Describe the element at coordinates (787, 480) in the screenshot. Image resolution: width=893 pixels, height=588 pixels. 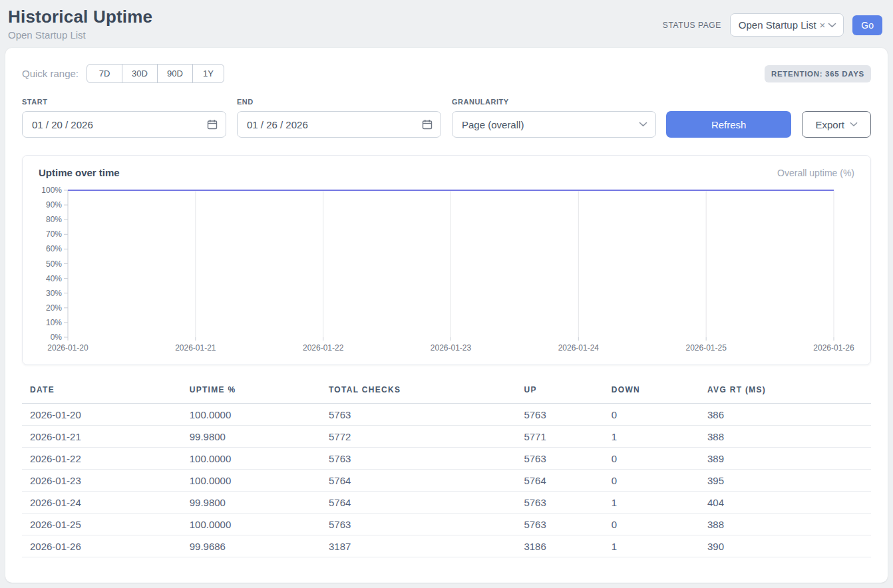
I see `table-cell: 395` at that location.